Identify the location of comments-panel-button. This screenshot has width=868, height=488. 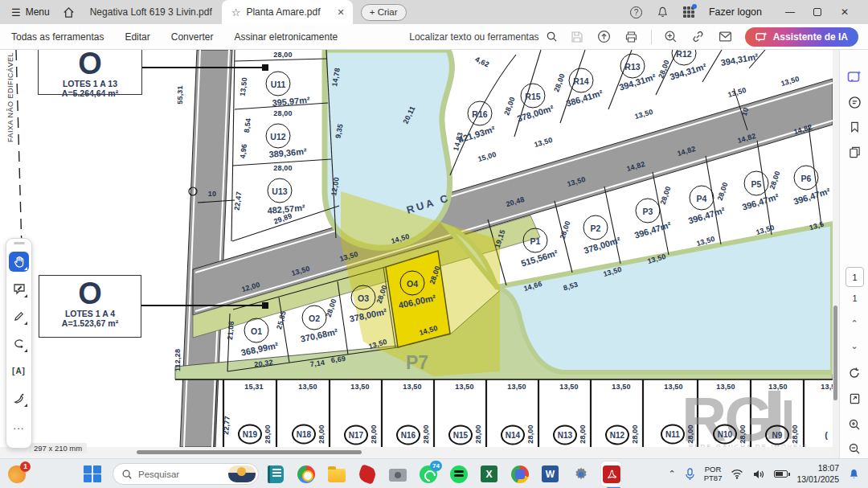
(854, 102).